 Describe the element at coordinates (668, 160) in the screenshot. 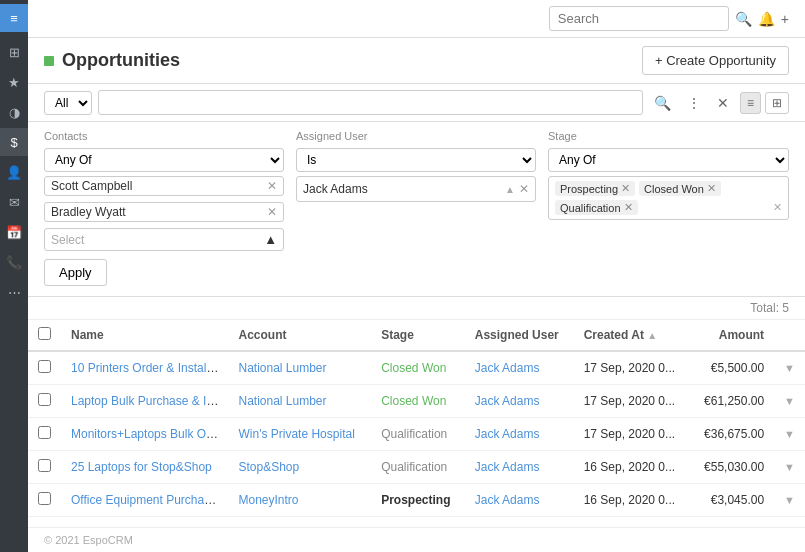

I see `stage-operator-select: Any Of` at that location.